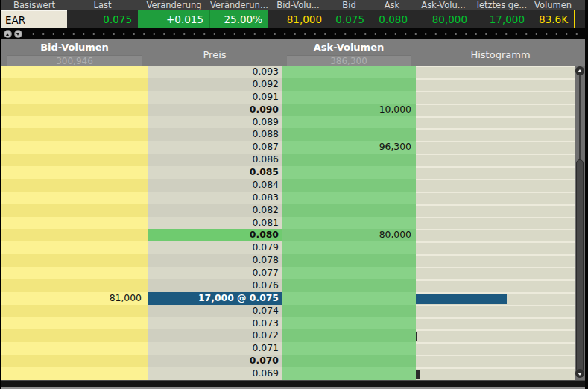 This screenshot has width=588, height=389. What do you see at coordinates (349, 110) in the screenshot?
I see `ladder-ask-cell: 10,000` at bounding box center [349, 110].